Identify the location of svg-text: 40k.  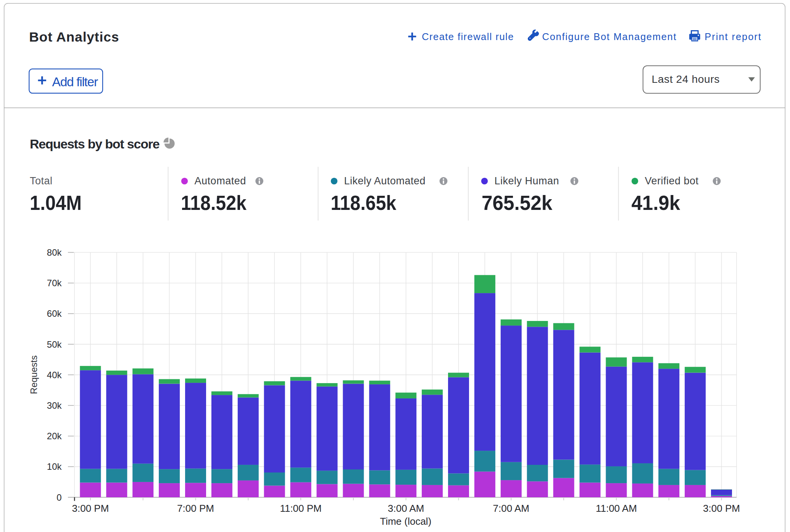
(55, 375).